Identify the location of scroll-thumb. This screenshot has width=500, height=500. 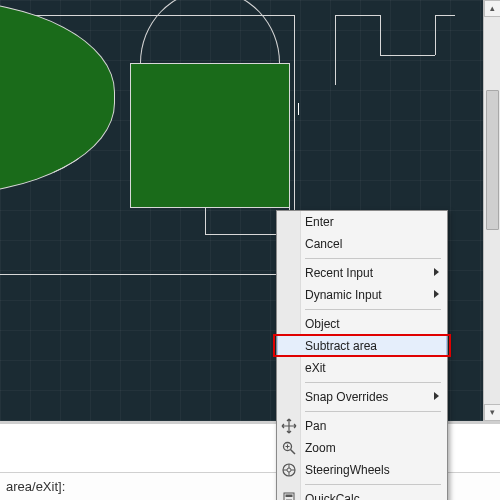
(492, 160).